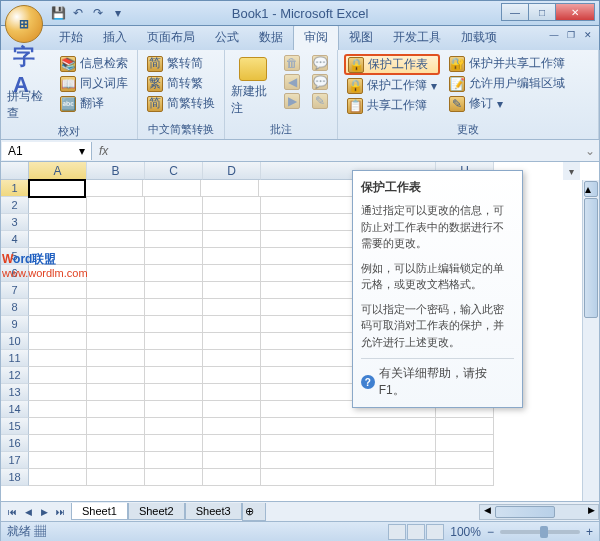 The image size is (600, 541). Describe the element at coordinates (507, 104) in the screenshot. I see `track-changes-button: ✎修订▾` at that location.